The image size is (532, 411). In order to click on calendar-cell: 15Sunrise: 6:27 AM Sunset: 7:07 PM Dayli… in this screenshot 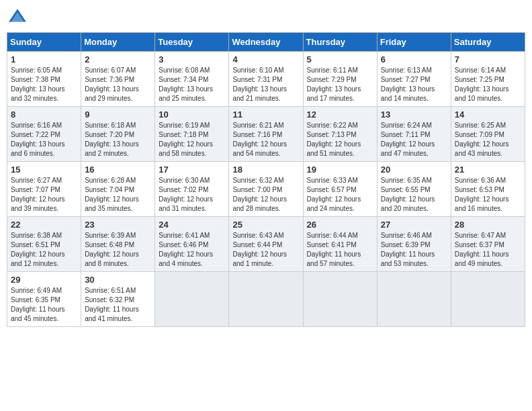, I will do `click(44, 189)`.